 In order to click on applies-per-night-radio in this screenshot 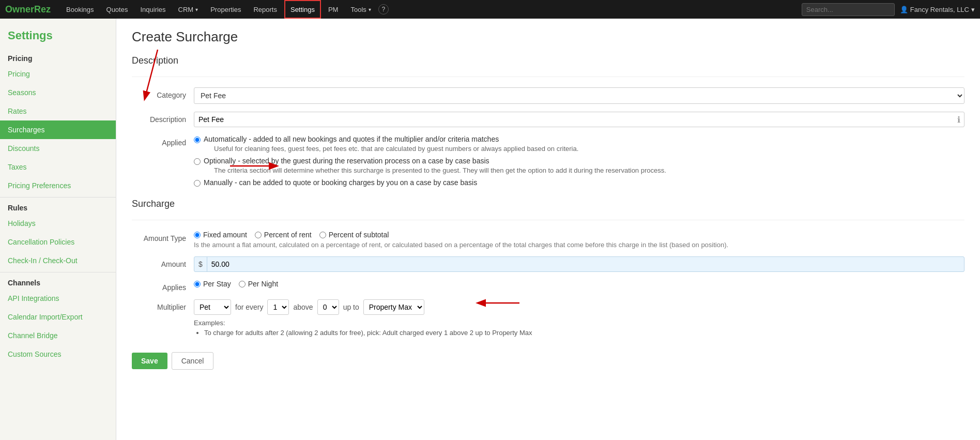, I will do `click(242, 284)`.